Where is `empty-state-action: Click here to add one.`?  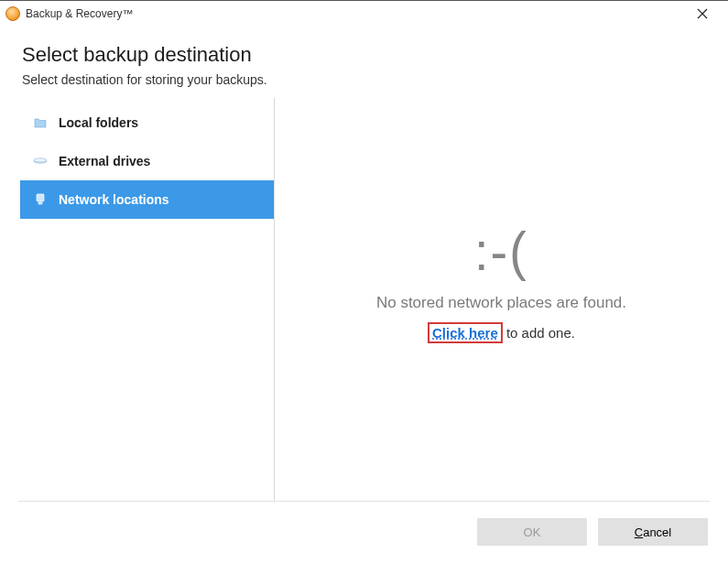 empty-state-action: Click here to add one. is located at coordinates (502, 333).